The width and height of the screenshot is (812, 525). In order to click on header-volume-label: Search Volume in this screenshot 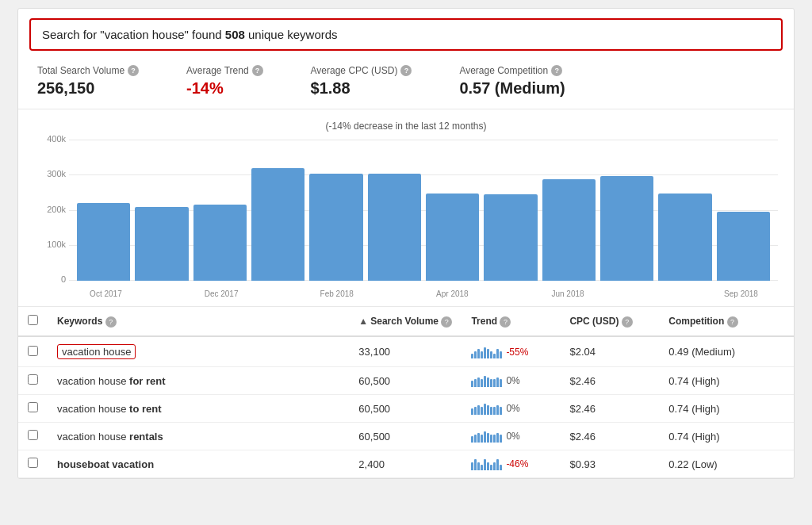, I will do `click(404, 321)`.